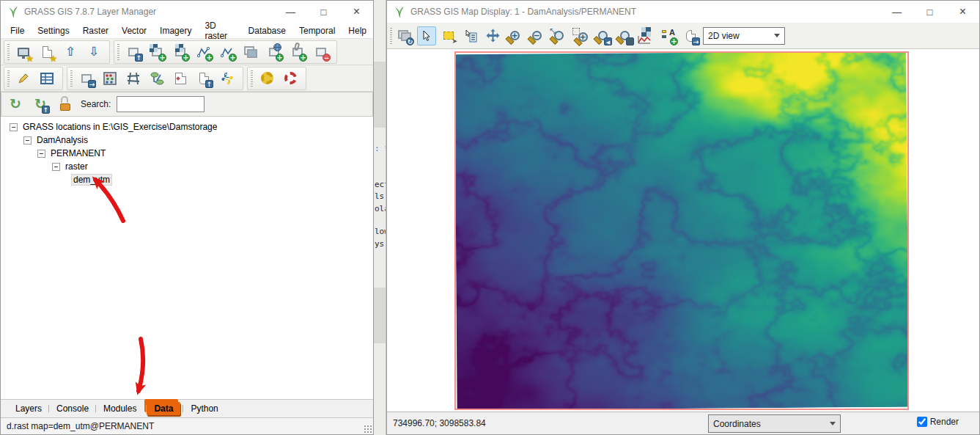 This screenshot has width=980, height=435. Describe the element at coordinates (187, 425) in the screenshot. I see `layer-manager-statusbar: d.rast map=dem_utm@PERMANENT` at that location.